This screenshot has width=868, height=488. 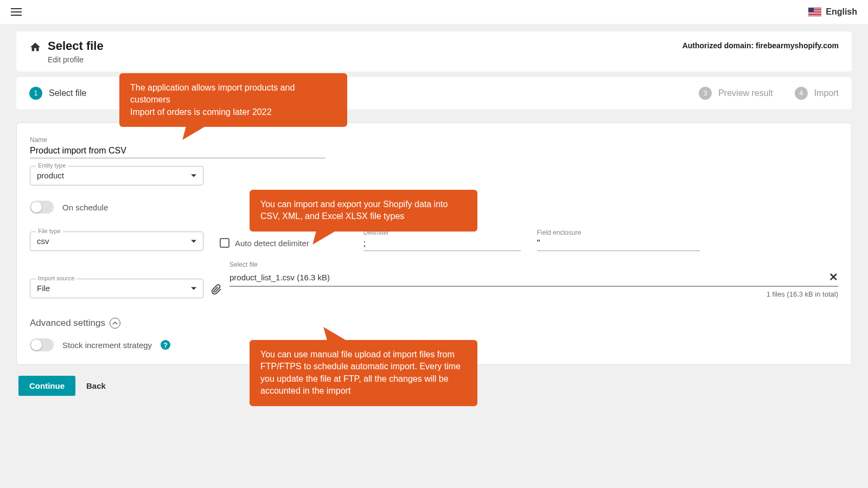 I want to click on back-button: Back, so click(x=96, y=386).